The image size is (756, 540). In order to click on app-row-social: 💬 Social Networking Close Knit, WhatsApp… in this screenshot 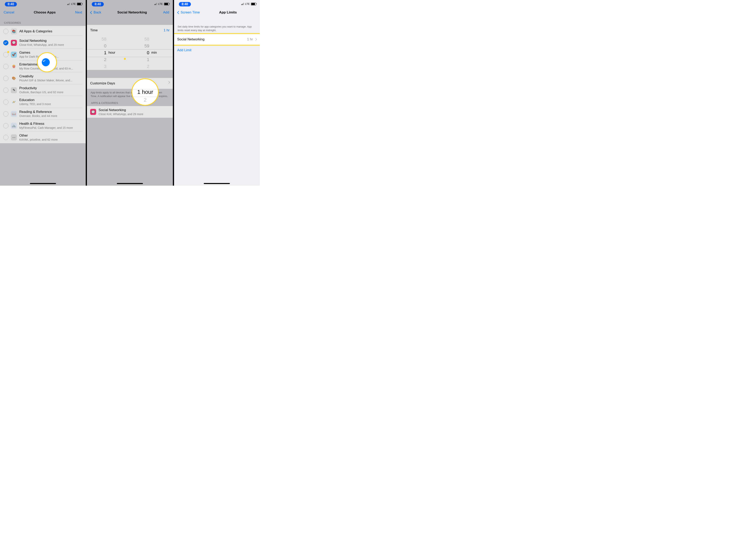, I will do `click(130, 112)`.